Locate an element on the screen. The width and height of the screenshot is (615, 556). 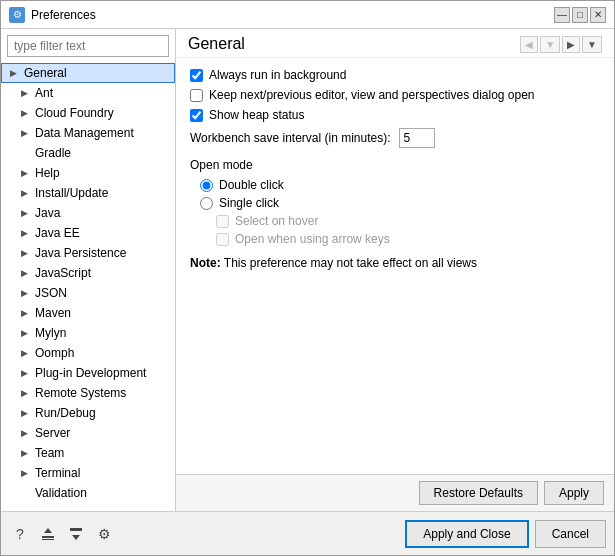
tree-label-run-debug: Run/Debug is located at coordinates (66, 413).